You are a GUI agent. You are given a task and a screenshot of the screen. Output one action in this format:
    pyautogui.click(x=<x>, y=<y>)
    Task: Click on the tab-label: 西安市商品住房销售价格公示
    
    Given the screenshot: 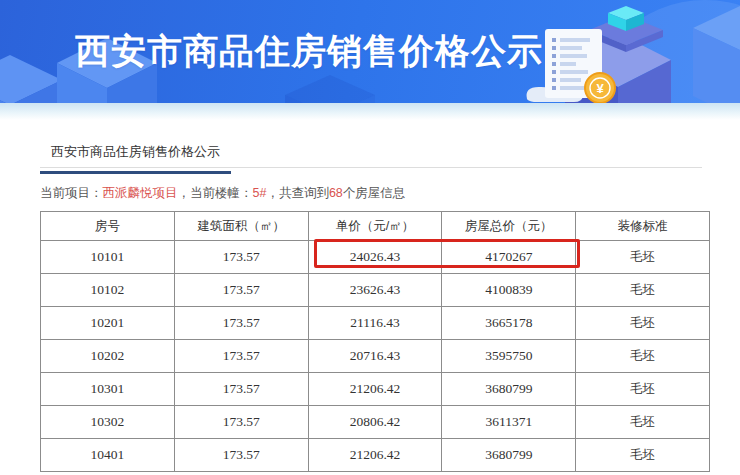 What is the action you would take?
    pyautogui.click(x=136, y=152)
    